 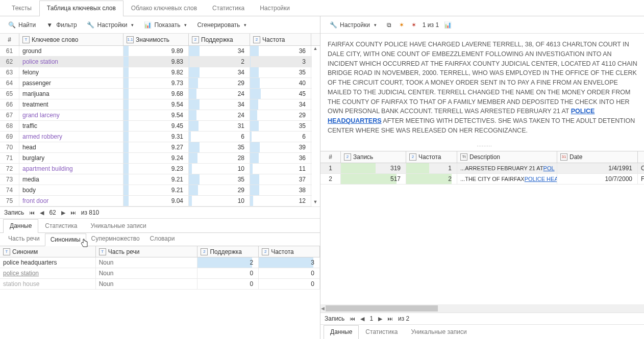 What do you see at coordinates (156, 169) in the screenshot?
I see `table-row: 72apartment building9.231011` at bounding box center [156, 169].